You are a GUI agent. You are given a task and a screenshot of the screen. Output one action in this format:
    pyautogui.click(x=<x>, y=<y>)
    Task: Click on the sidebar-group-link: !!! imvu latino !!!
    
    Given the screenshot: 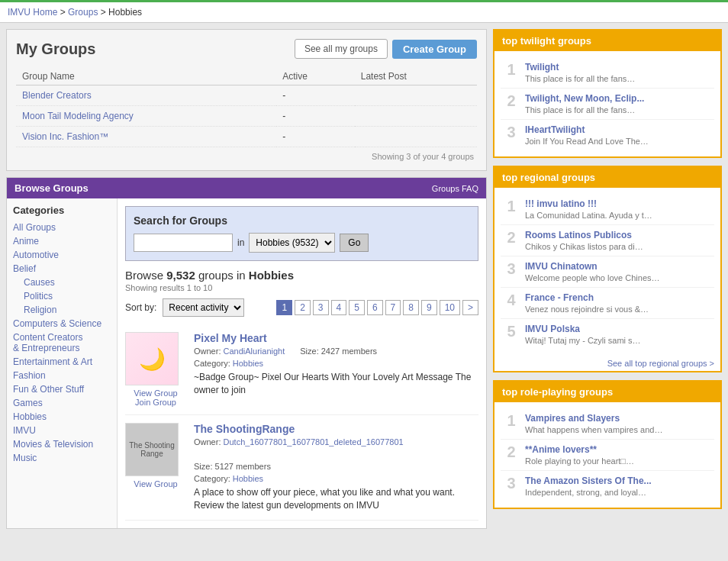 What is the action you would take?
    pyautogui.click(x=561, y=204)
    